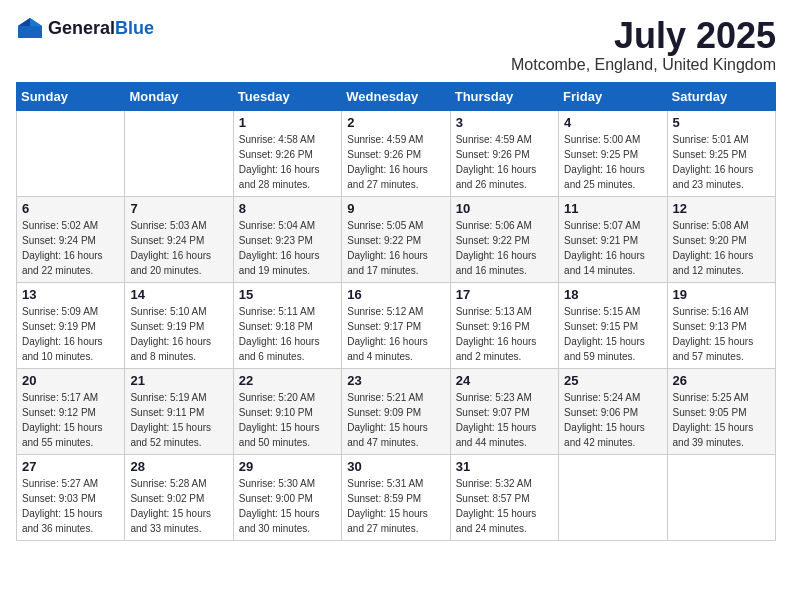 This screenshot has width=792, height=612. Describe the element at coordinates (504, 466) in the screenshot. I see `day-number: 31` at that location.